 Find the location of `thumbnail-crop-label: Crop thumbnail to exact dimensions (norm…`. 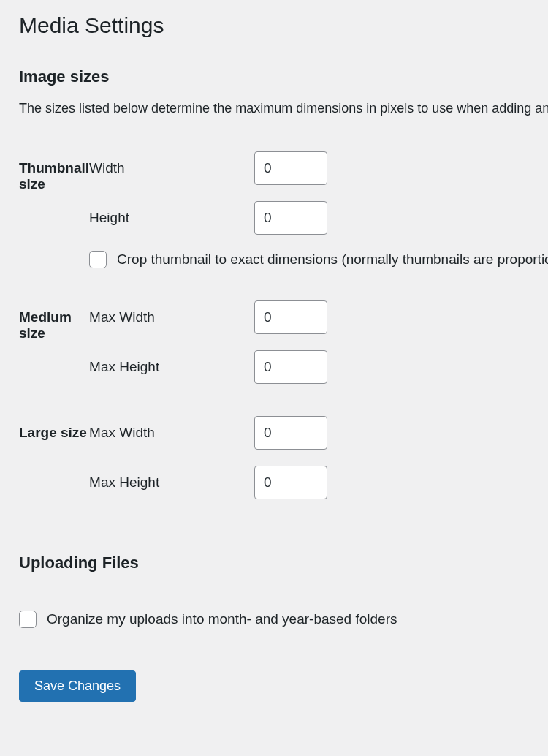

thumbnail-crop-label: Crop thumbnail to exact dimensions (norm… is located at coordinates (332, 260).